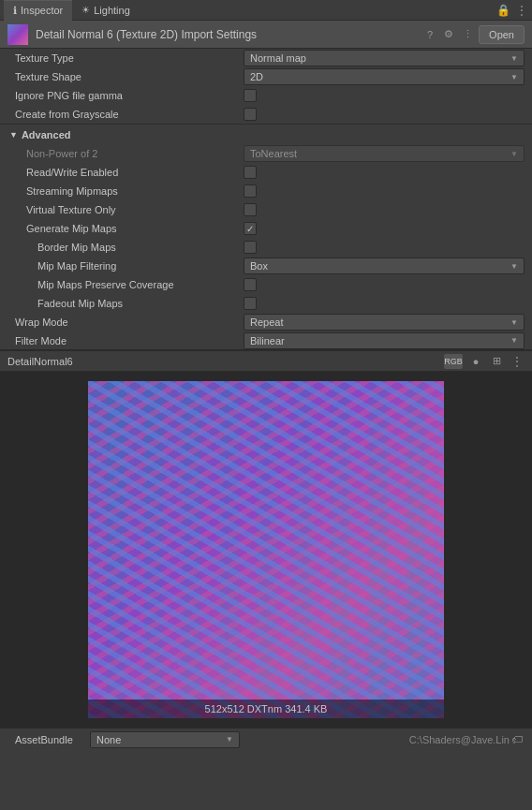 The image size is (532, 810). I want to click on border-mip-checkbox, so click(250, 247).